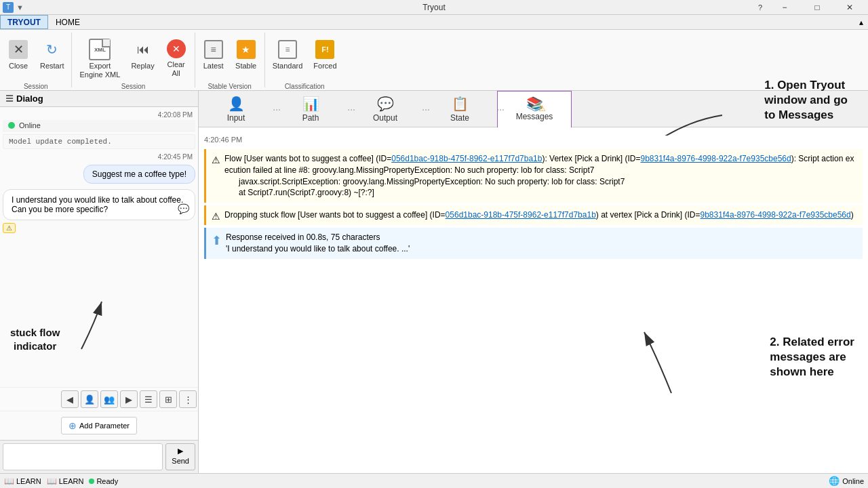  What do you see at coordinates (231, 60) in the screenshot?
I see `toolbar-group-stable: ≡ Latest ★ Stable Stable Version` at bounding box center [231, 60].